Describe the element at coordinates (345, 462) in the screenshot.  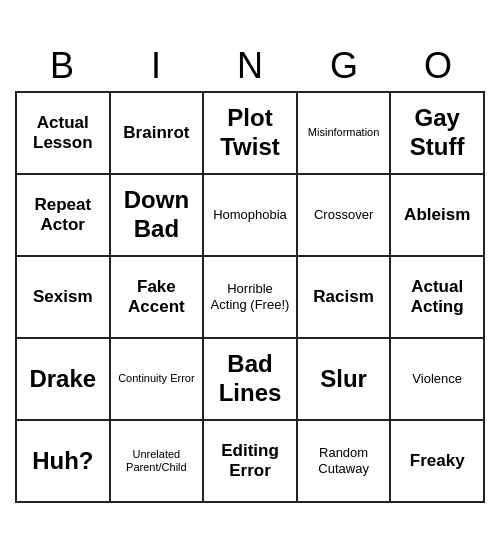
I see `table-row: Random Cutaway` at that location.